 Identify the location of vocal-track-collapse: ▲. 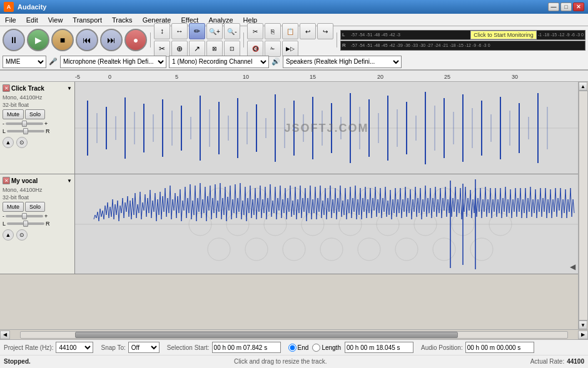
(8, 235).